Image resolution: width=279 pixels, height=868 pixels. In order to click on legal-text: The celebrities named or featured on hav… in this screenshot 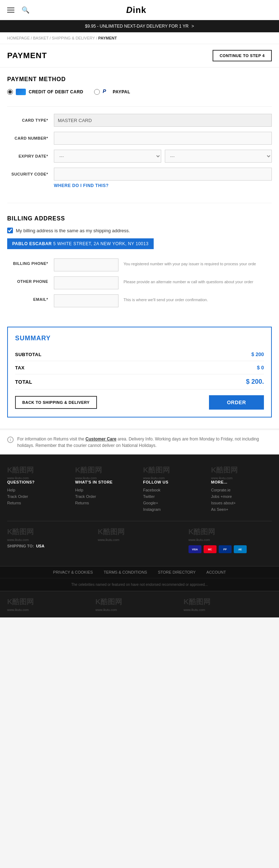, I will do `click(139, 584)`.